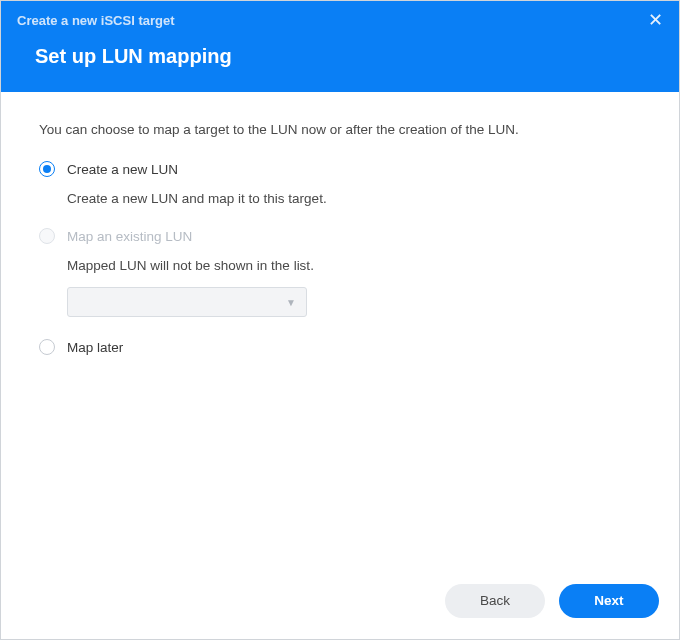 Image resolution: width=682 pixels, height=642 pixels. Describe the element at coordinates (340, 46) in the screenshot. I see `dialog-header: Create a new iSCSI target ✕ Set up LUN m…` at that location.